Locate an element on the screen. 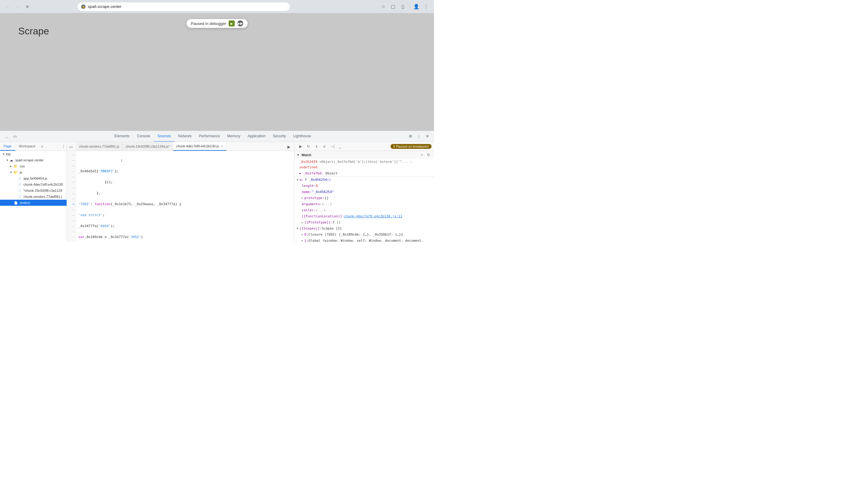  profile-button: 👤 is located at coordinates (416, 7).